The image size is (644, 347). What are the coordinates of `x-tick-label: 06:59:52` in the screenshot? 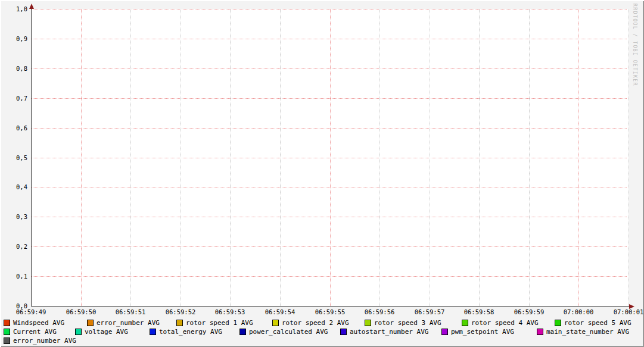 It's located at (181, 312).